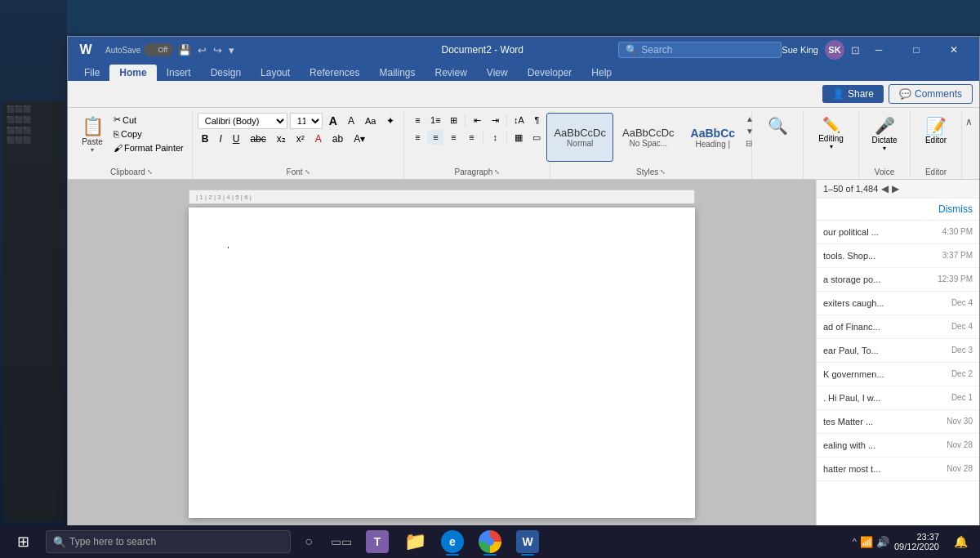 Image resolution: width=980 pixels, height=558 pixels. What do you see at coordinates (390, 121) in the screenshot?
I see `clear-format-button: ✦` at bounding box center [390, 121].